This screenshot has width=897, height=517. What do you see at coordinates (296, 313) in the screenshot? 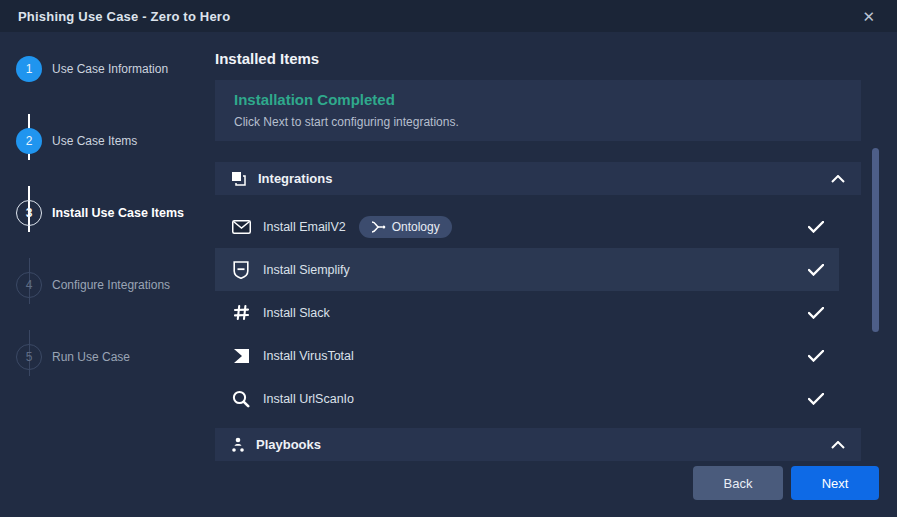
I see `integration-label: Install Slack` at bounding box center [296, 313].